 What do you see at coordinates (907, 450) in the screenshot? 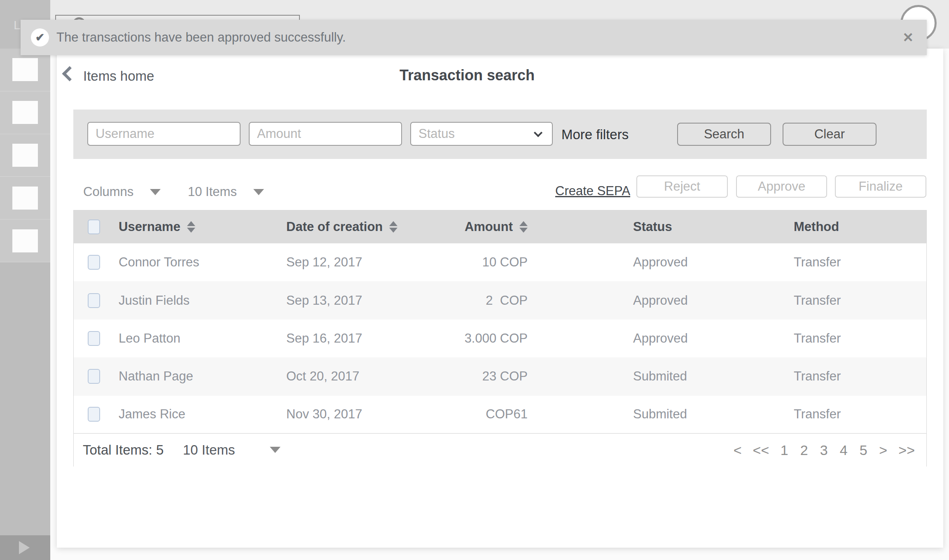
I see `pagination-item: >>` at bounding box center [907, 450].